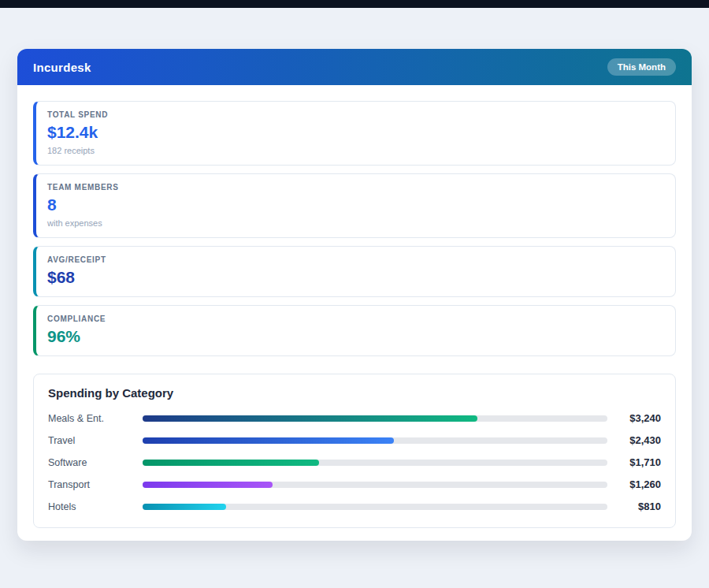 The width and height of the screenshot is (709, 588). Describe the element at coordinates (354, 206) in the screenshot. I see `stat-card-team-members: TEAM MEMBERS 8 with expenses` at that location.